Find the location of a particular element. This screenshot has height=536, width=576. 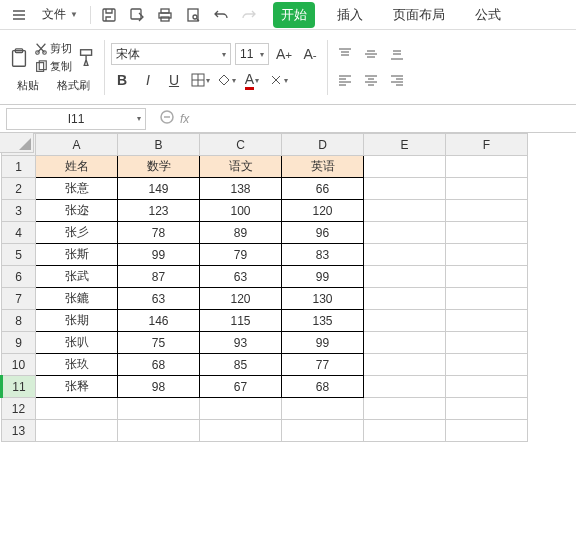

cell-B7: 63 is located at coordinates (159, 299).